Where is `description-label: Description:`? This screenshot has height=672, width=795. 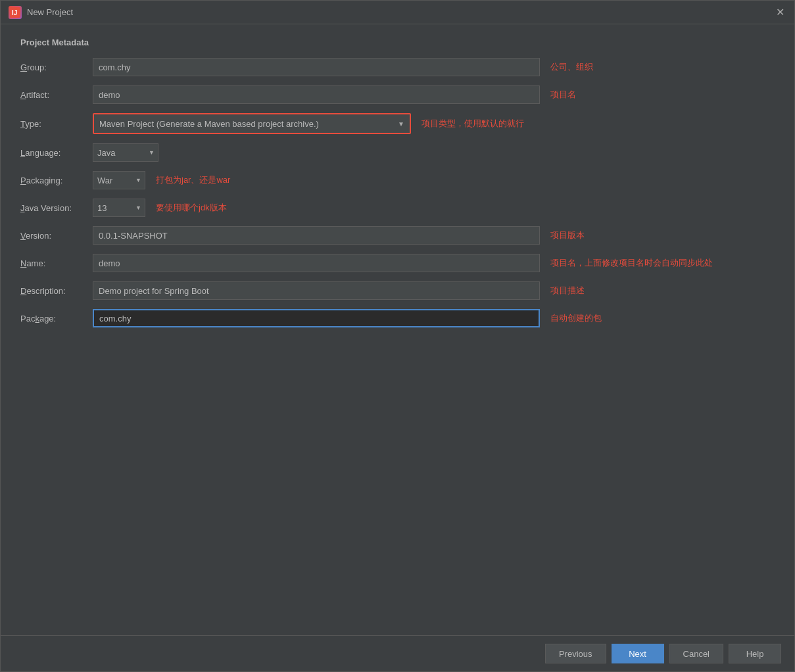
description-label: Description: is located at coordinates (57, 291).